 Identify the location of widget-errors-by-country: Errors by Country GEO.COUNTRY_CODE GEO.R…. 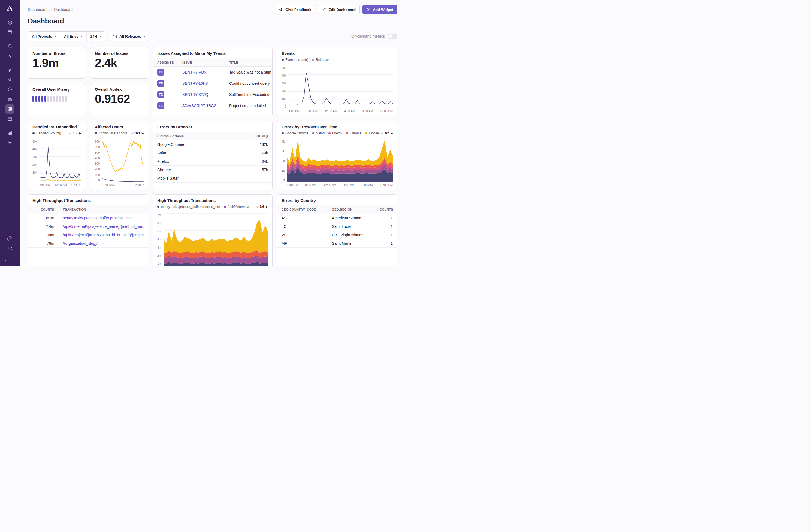
(337, 230).